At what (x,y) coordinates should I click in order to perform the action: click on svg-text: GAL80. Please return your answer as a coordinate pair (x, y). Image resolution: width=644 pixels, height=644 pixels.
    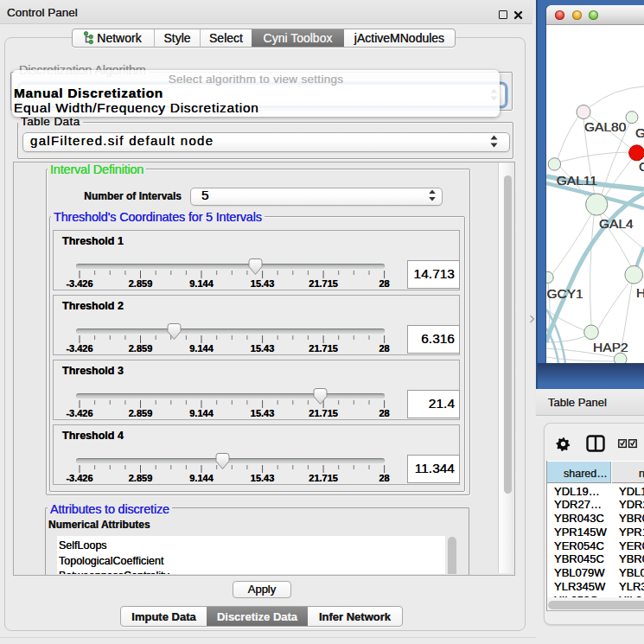
    Looking at the image, I should click on (605, 126).